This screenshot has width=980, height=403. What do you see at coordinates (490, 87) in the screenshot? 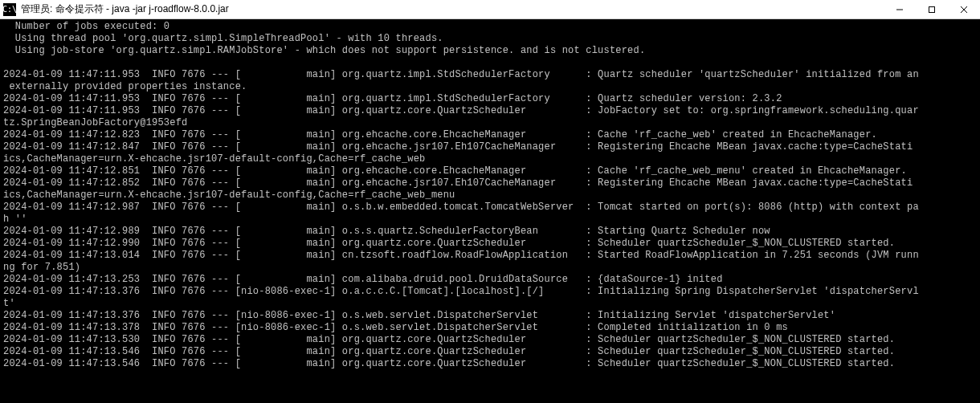
I see `console-line: externally provided properties instance.` at bounding box center [490, 87].